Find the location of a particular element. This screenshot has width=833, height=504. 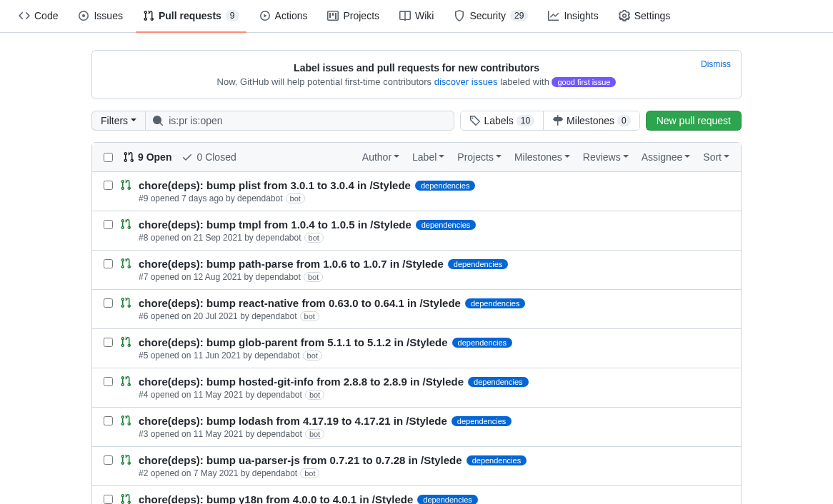

closed-filter: 0 Closed is located at coordinates (209, 157).